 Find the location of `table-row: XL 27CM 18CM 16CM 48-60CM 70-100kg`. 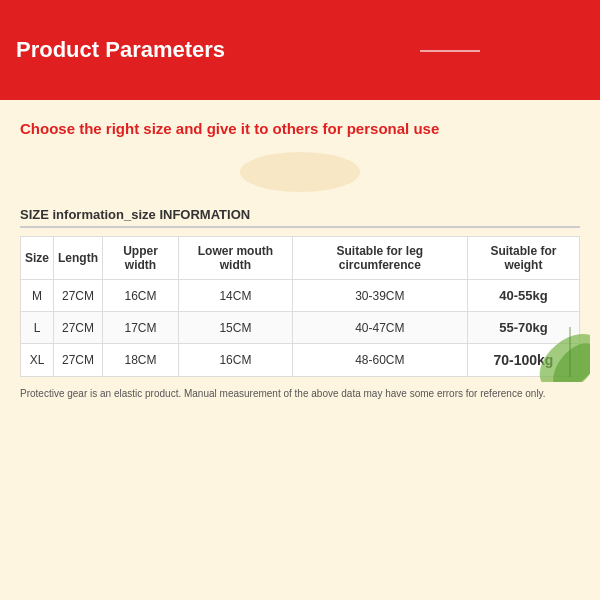

table-row: XL 27CM 18CM 16CM 48-60CM 70-100kg is located at coordinates (300, 360).